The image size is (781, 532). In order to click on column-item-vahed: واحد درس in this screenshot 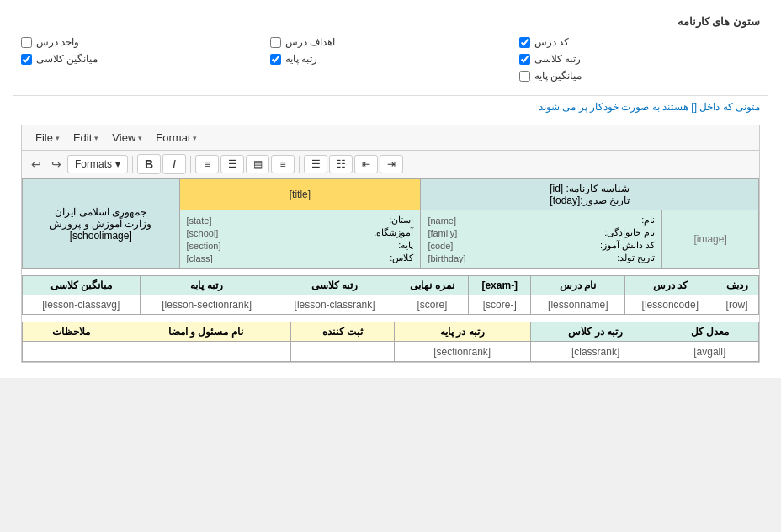, I will do `click(50, 42)`.